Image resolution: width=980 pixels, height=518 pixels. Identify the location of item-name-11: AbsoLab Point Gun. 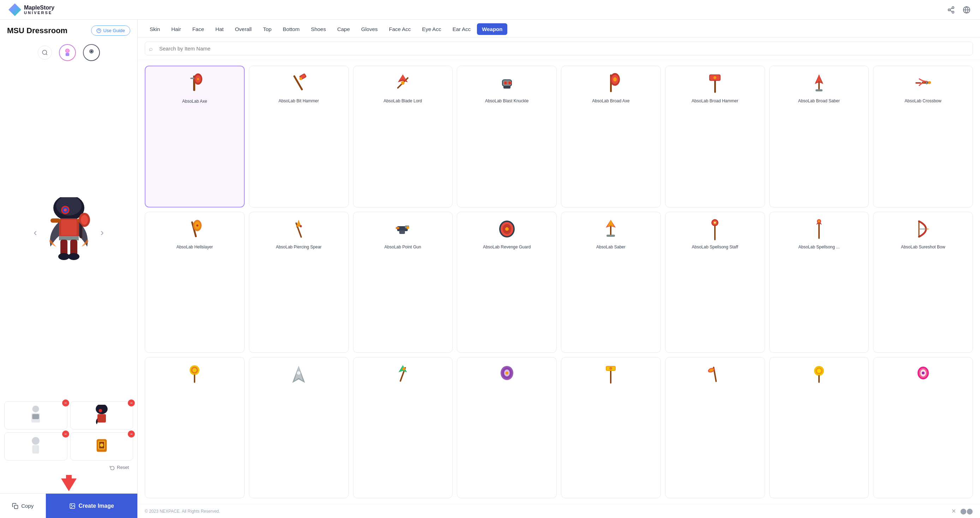
(403, 247).